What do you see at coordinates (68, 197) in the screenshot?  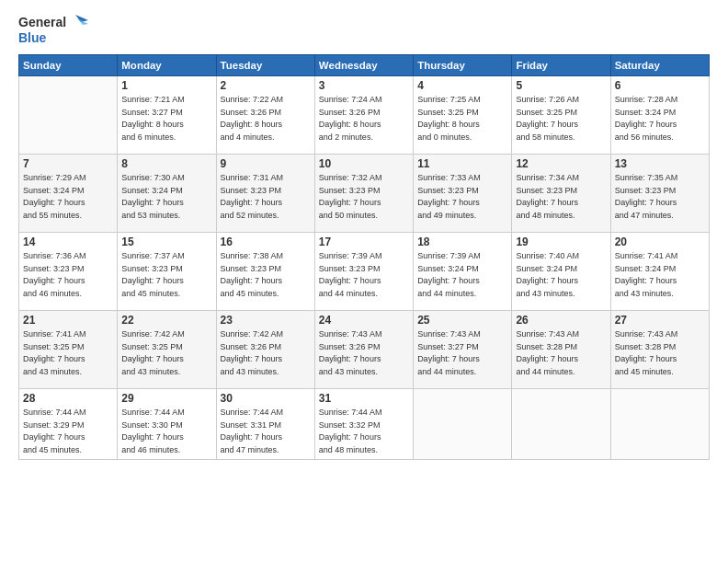 I see `day-info: Sunrise: 7:29 AM Sunset: 3:24 PM Dayligh…` at bounding box center [68, 197].